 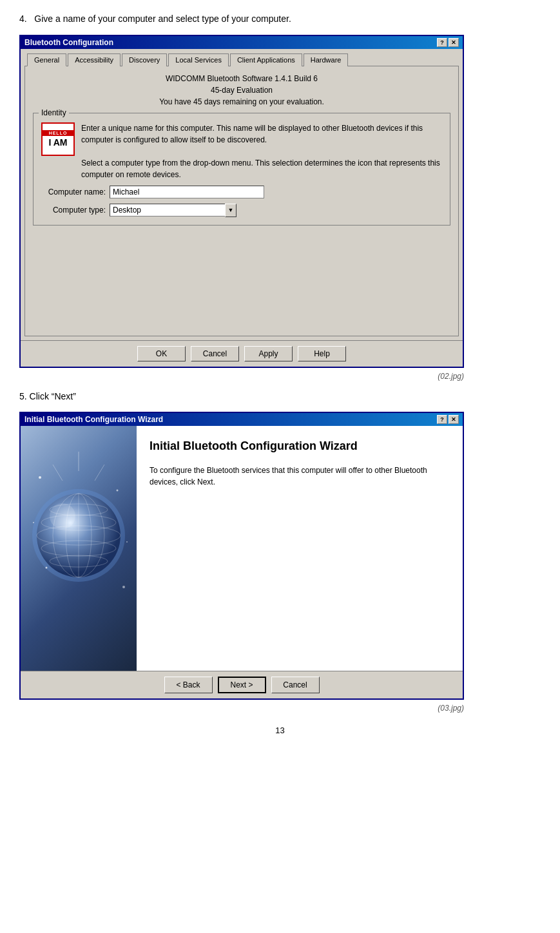 I want to click on computer-name-row: Computer name:, so click(x=242, y=192).